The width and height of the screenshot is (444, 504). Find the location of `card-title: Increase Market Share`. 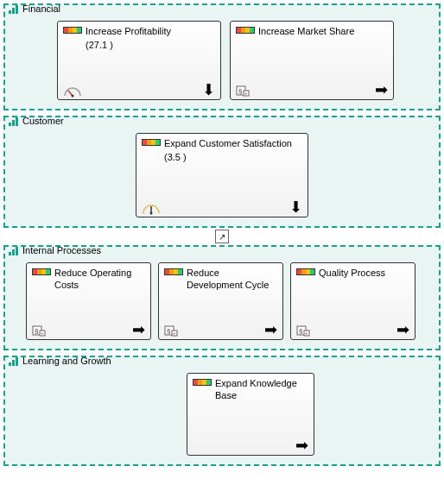

card-title: Increase Market Share is located at coordinates (306, 31).